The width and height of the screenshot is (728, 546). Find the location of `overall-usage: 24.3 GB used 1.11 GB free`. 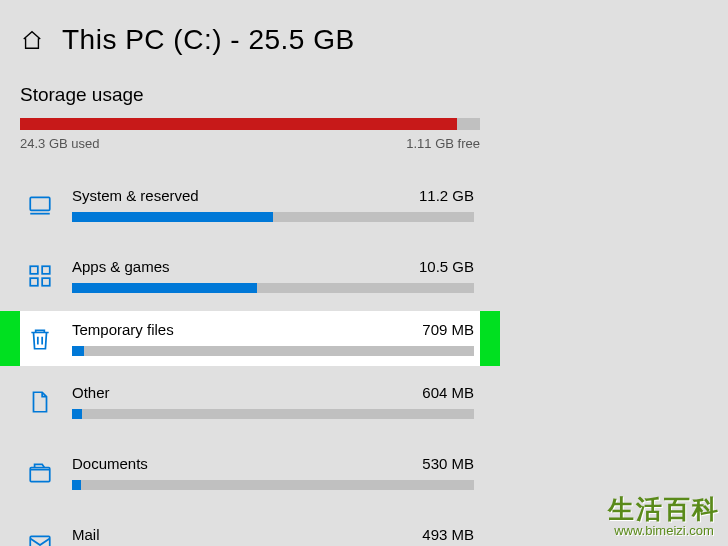

overall-usage: 24.3 GB used 1.11 GB free is located at coordinates (250, 134).